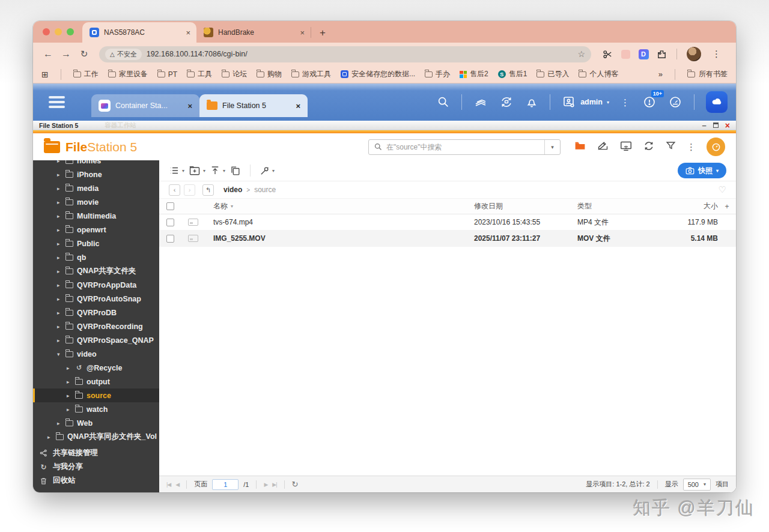 The height and width of the screenshot is (532, 769). What do you see at coordinates (649, 102) in the screenshot?
I see `background-tasks-icon: 10+` at bounding box center [649, 102].